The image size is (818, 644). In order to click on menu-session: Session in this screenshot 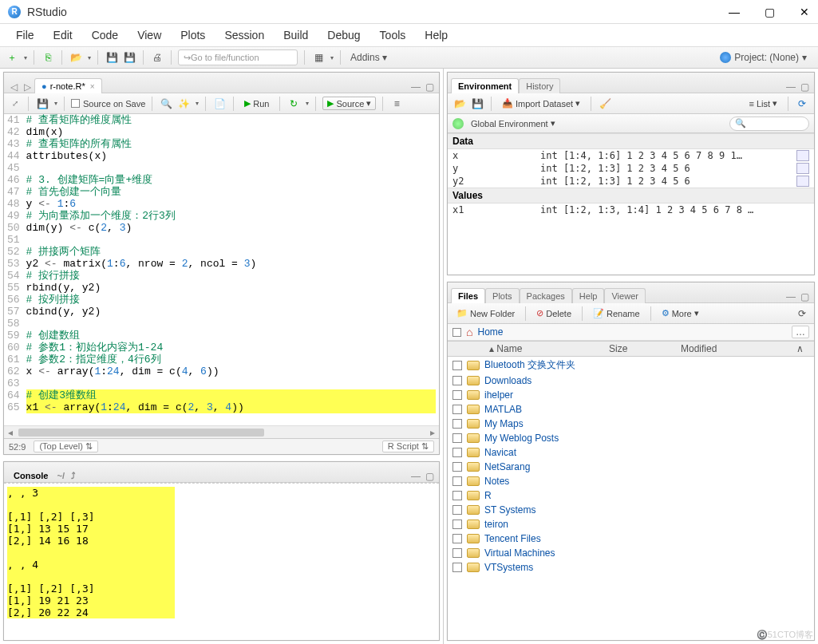, I will do `click(244, 35)`.